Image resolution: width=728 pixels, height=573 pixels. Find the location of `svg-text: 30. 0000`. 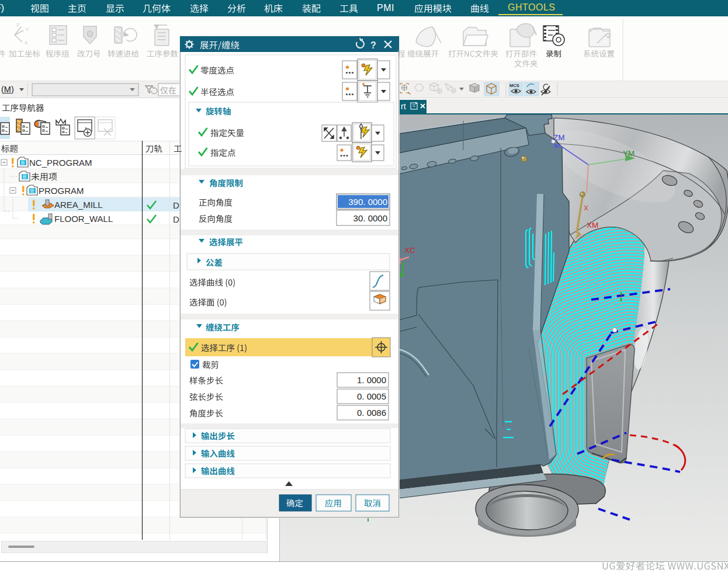

svg-text: 30. 0000 is located at coordinates (370, 218).